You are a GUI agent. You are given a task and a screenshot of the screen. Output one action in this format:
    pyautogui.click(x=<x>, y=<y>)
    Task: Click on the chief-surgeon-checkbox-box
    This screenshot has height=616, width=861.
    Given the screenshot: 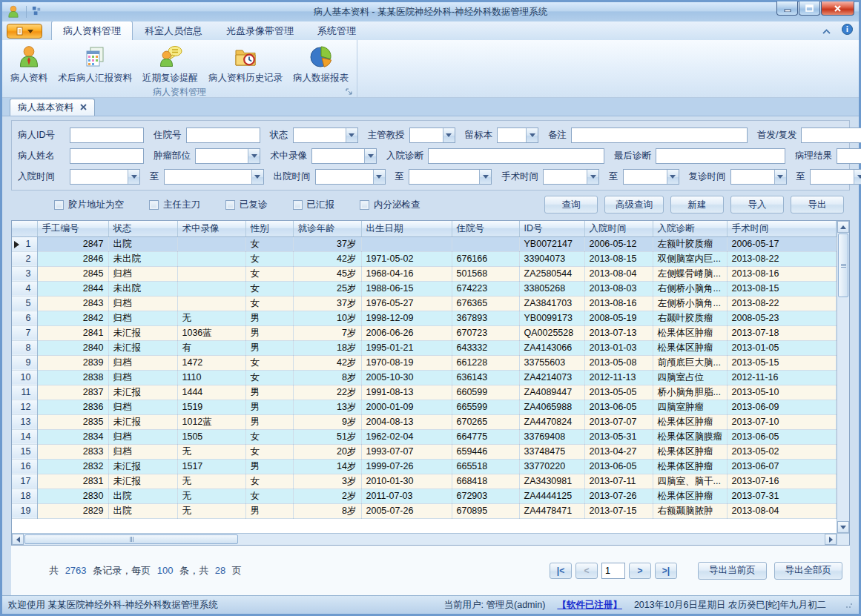 What is the action you would take?
    pyautogui.click(x=154, y=205)
    